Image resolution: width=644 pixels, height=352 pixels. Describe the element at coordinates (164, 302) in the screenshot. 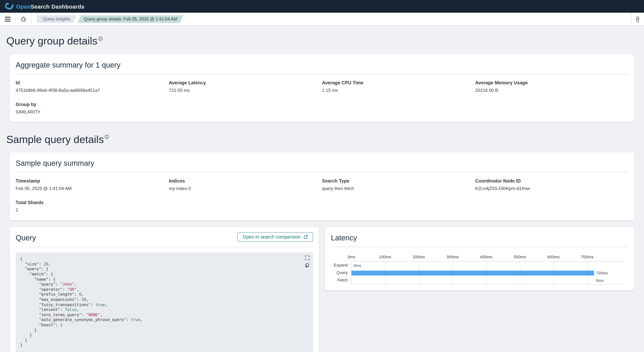

I see `query-json: { "size": 20, "query": { "match": { "nam…` at that location.